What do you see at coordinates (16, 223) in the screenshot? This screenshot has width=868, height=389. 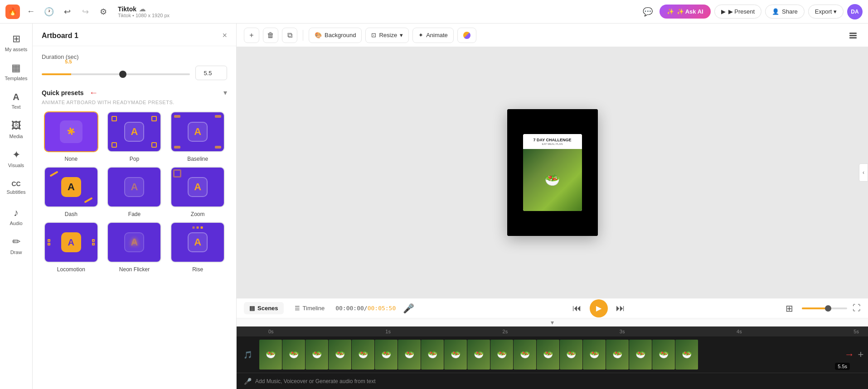 I see `audio-label: Audio` at bounding box center [16, 223].